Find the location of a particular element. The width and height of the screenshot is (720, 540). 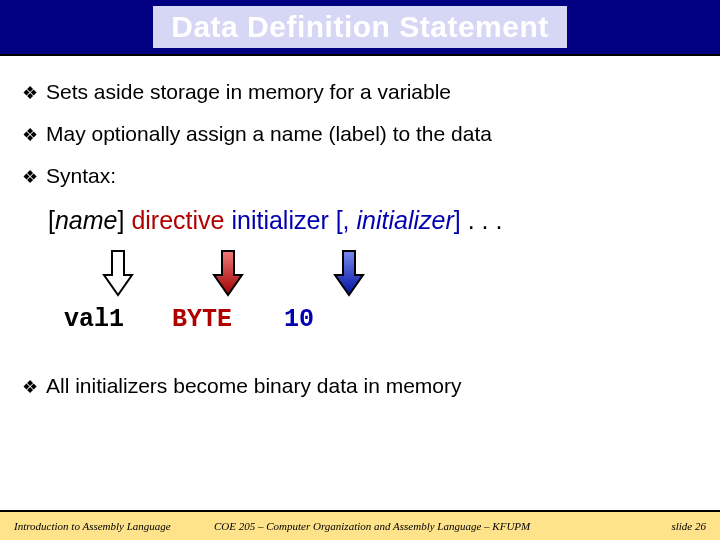

bullet-text: All initializers become binary data in m… is located at coordinates (254, 386).